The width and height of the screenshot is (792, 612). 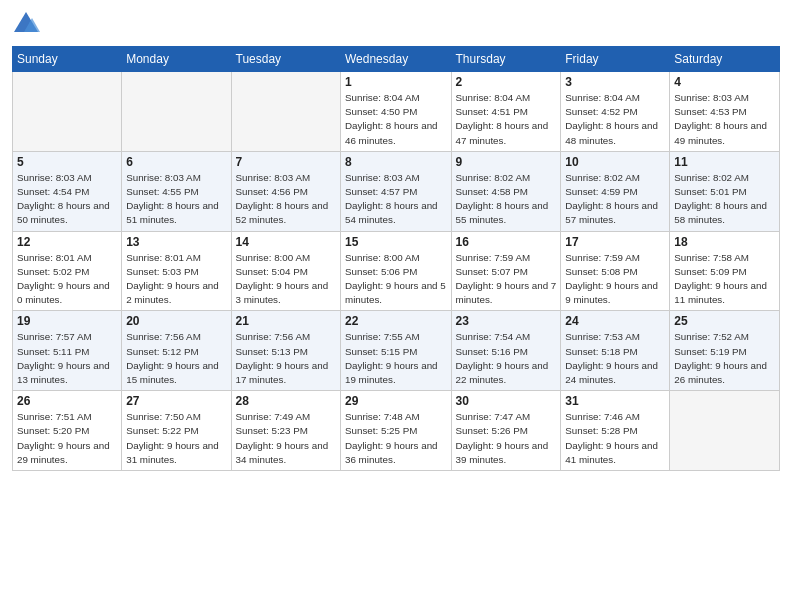 What do you see at coordinates (725, 191) in the screenshot?
I see `calendar-day-cell: 11Sunrise: 8:02 AMSunset: 5:01 PMDayligh…` at bounding box center [725, 191].